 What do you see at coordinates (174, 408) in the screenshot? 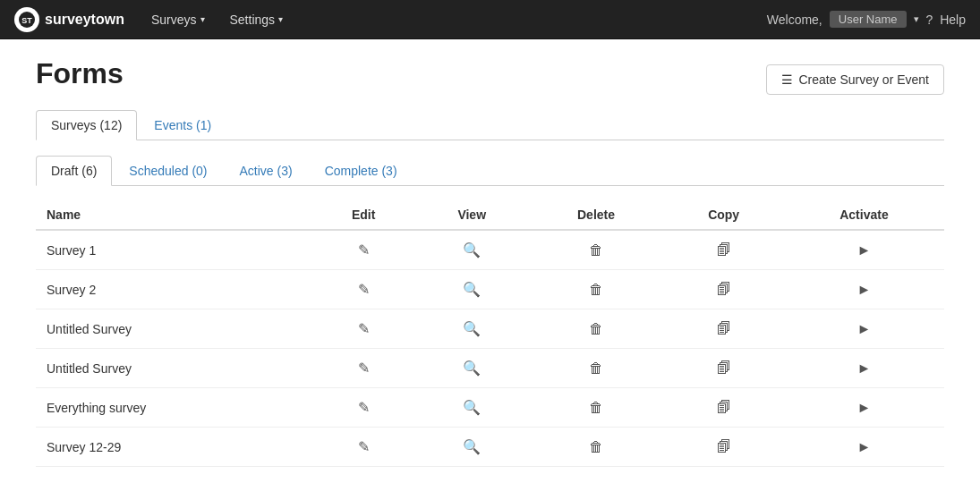
I see `cell-name: Everything survey` at bounding box center [174, 408].